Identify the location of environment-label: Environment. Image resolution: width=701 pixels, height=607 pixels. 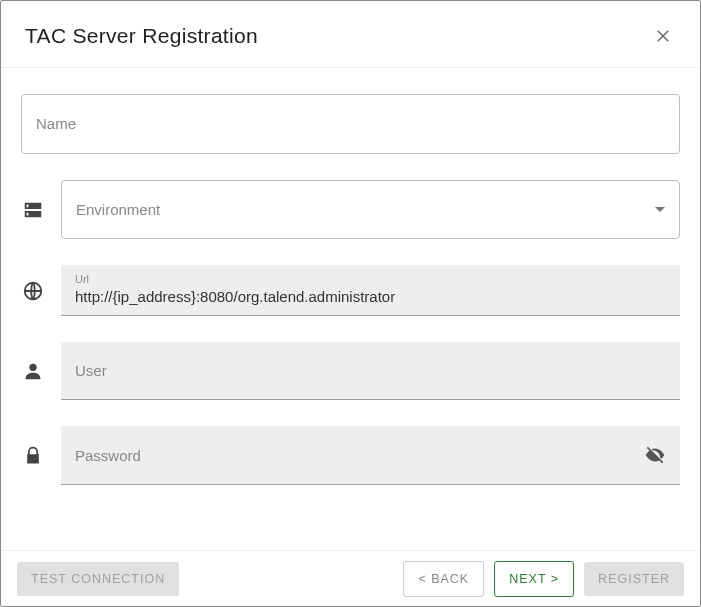
(118, 210).